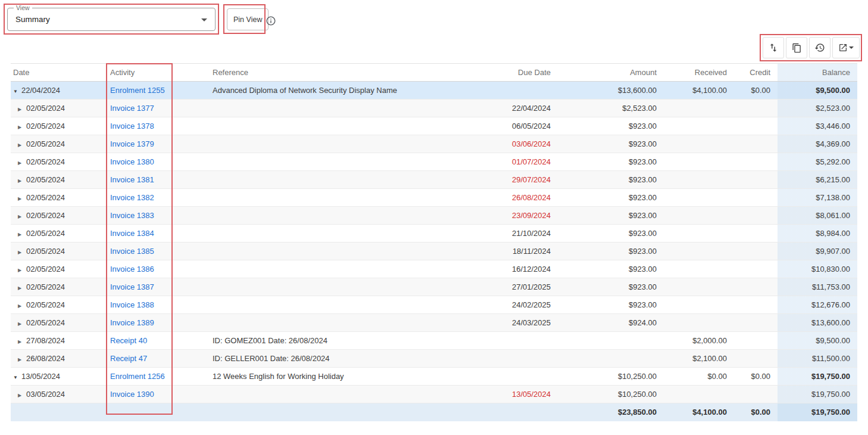 This screenshot has width=868, height=435. Describe the element at coordinates (699, 91) in the screenshot. I see `cell-received: $4,100.00` at that location.